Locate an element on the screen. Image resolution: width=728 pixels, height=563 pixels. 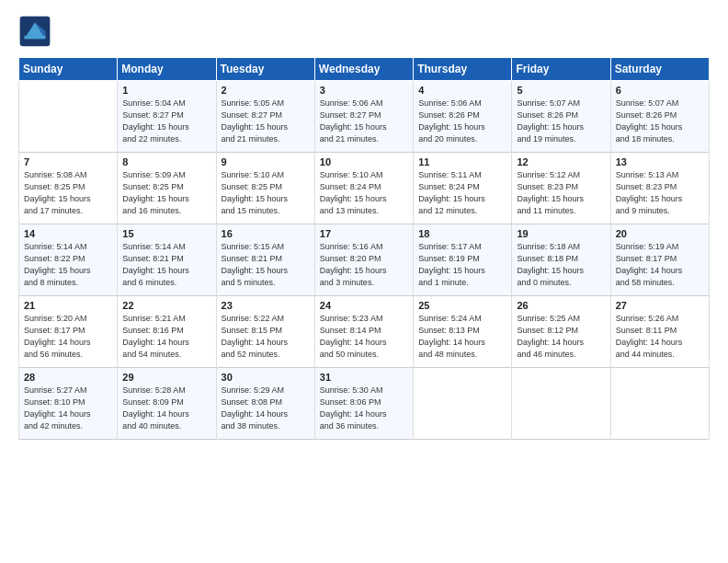
day-number: 17 is located at coordinates (364, 234).